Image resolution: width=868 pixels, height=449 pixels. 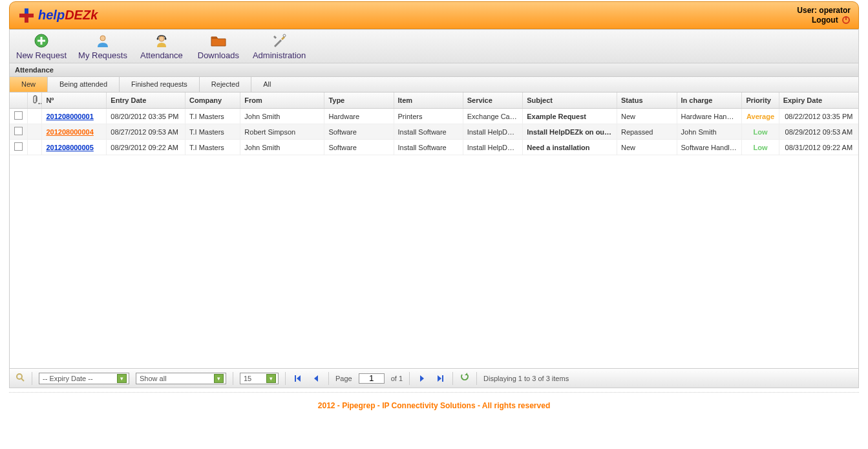 I want to click on nav-downloads: Downloads, so click(x=218, y=47).